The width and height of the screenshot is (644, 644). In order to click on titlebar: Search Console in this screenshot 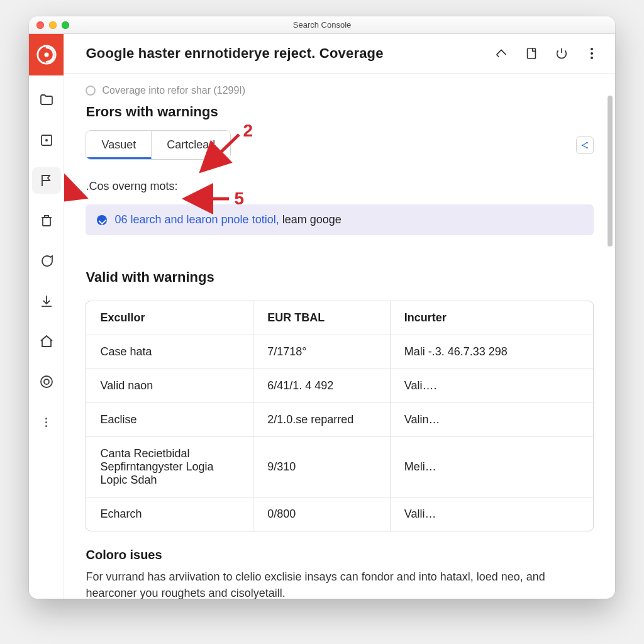, I will do `click(322, 25)`.